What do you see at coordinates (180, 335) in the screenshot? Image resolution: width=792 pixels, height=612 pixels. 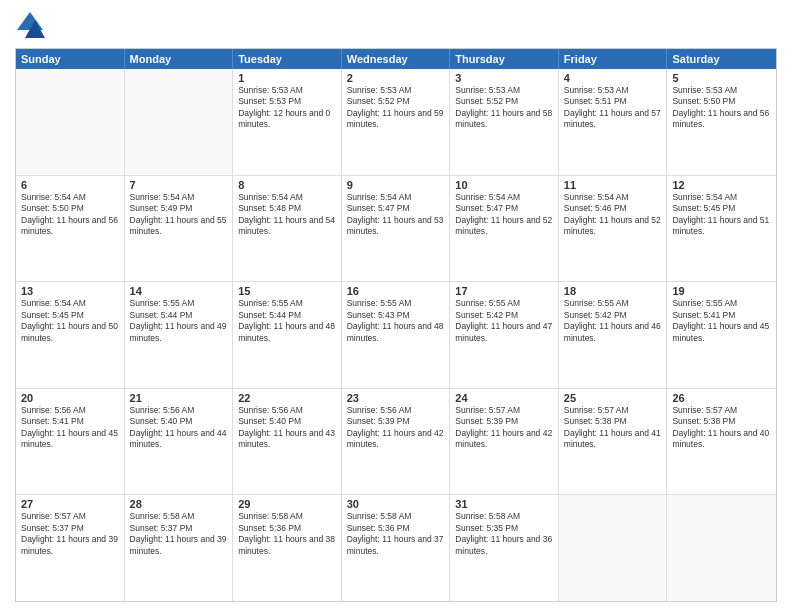 I see `calendar-cell: 14Sunrise: 5:55 AM Sunset: 5:44 PM Dayli…` at bounding box center [180, 335].